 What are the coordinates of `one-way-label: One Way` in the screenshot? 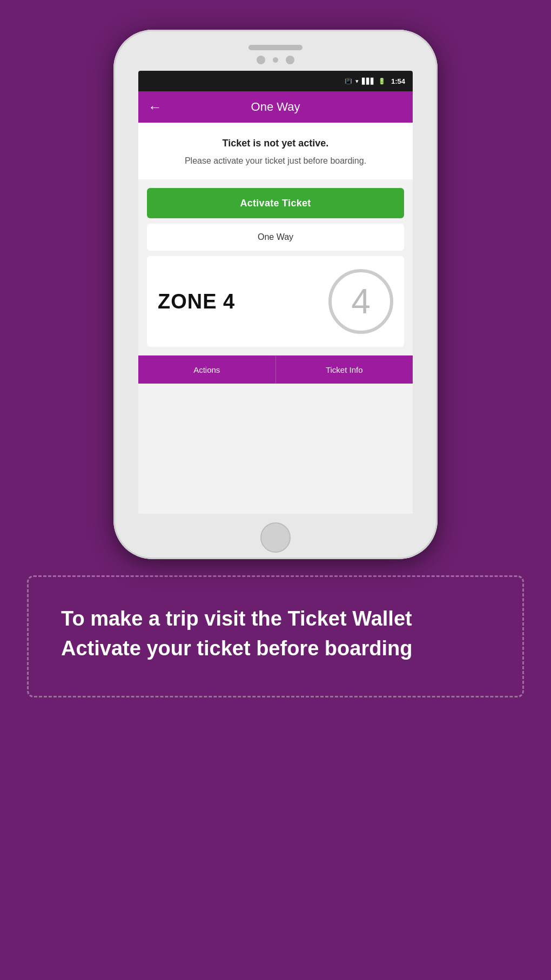 It's located at (276, 237).